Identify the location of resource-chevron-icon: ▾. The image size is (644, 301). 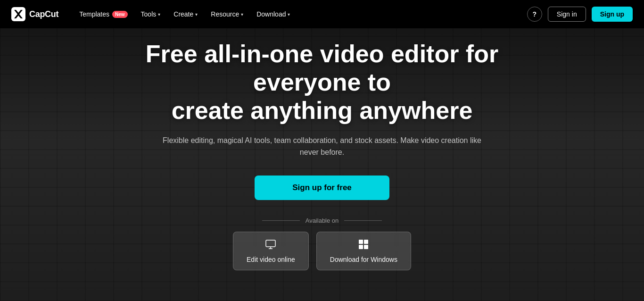
(242, 14).